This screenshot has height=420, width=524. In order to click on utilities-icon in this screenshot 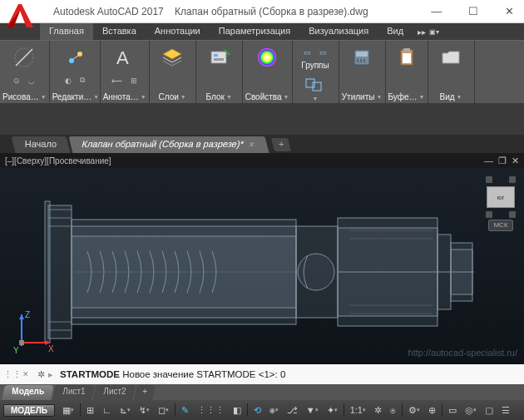, I will do `click(362, 57)`.